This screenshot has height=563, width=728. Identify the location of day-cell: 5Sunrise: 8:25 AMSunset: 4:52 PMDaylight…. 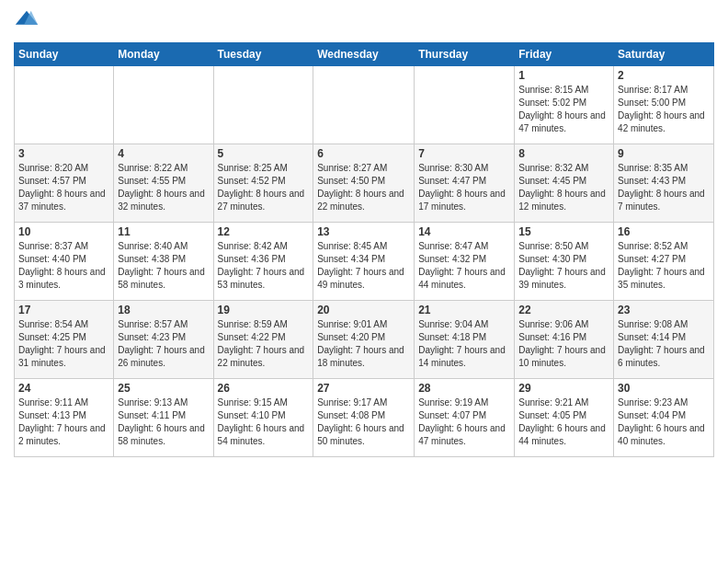
(263, 184).